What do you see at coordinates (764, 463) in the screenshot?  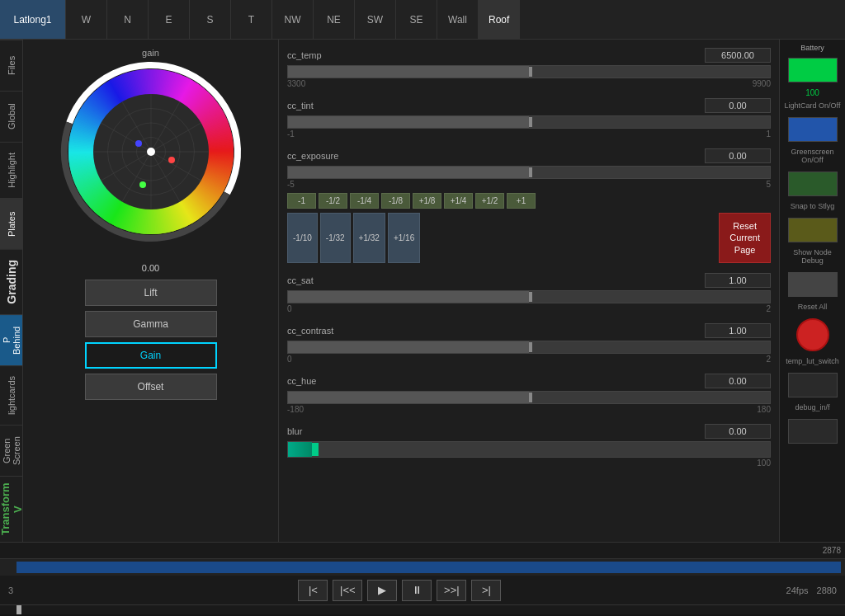 I see `slider-max-blur: 100` at bounding box center [764, 463].